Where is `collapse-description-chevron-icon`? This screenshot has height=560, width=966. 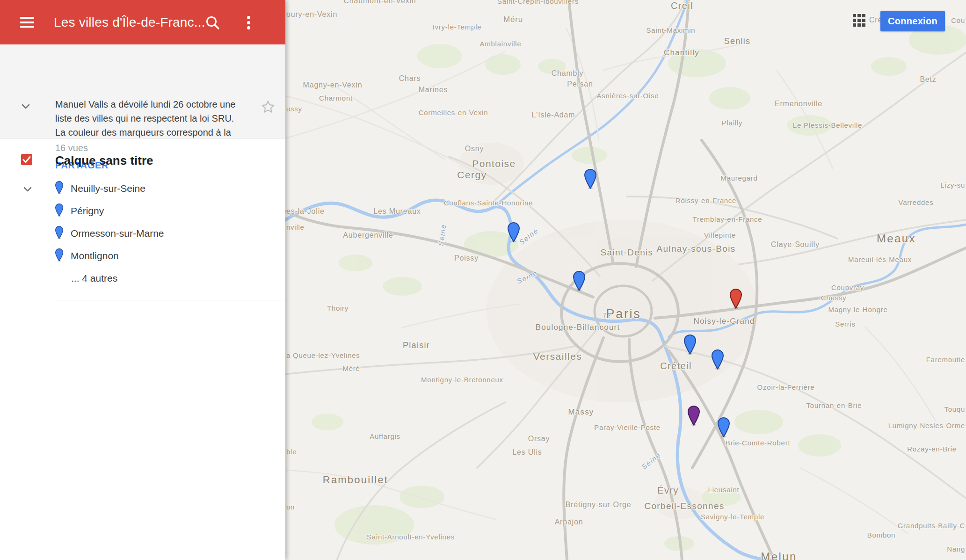
collapse-description-chevron-icon is located at coordinates (26, 107).